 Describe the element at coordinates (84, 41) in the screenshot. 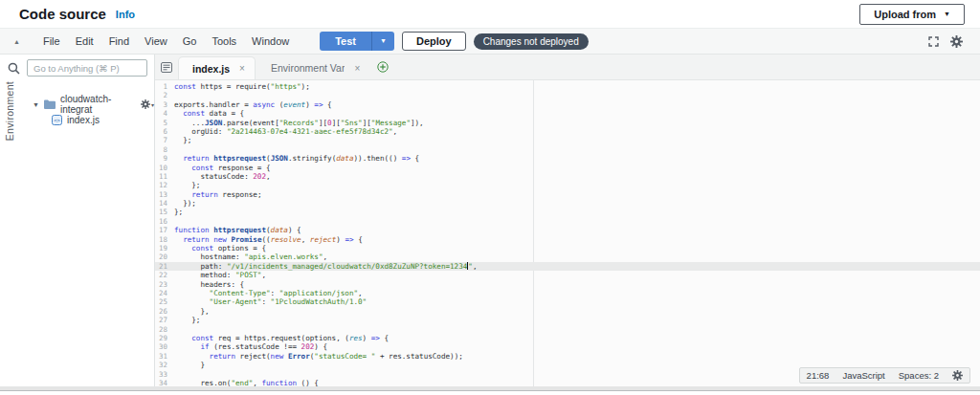

I see `menu-edit: Edit` at that location.